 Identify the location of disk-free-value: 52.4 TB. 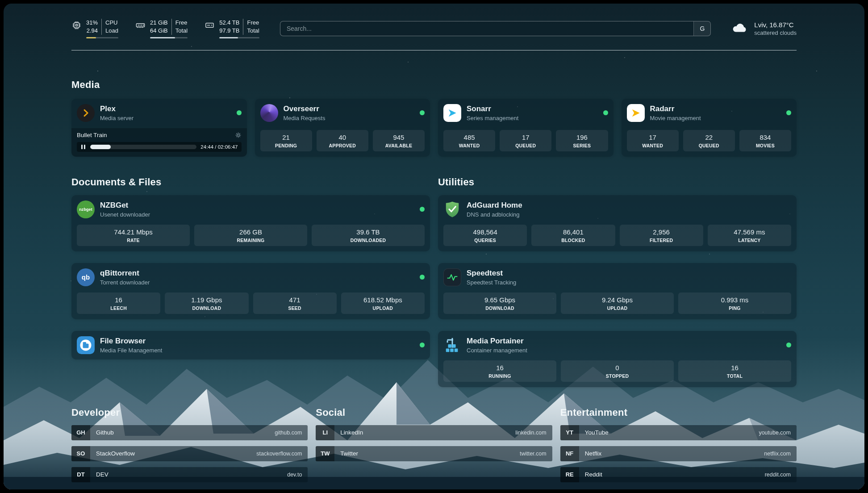
(231, 23).